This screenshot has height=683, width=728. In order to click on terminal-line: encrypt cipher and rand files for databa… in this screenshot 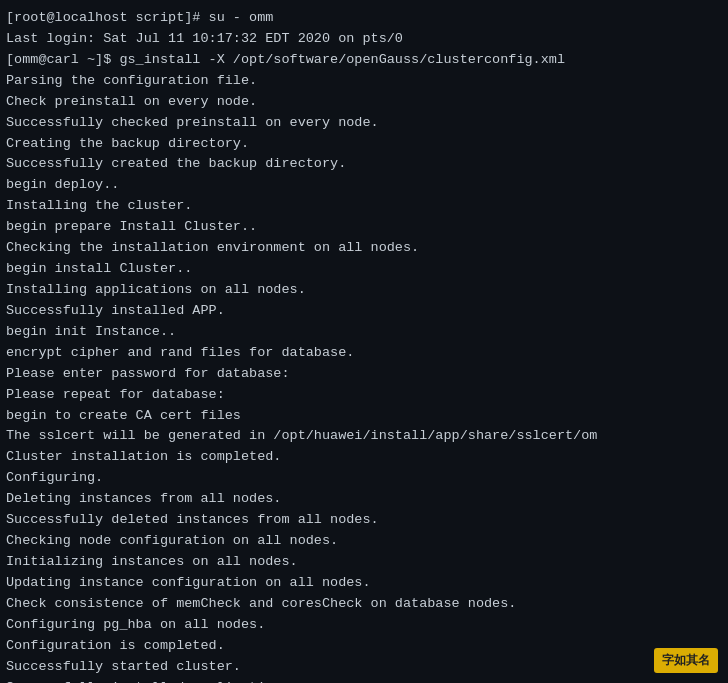, I will do `click(364, 354)`.